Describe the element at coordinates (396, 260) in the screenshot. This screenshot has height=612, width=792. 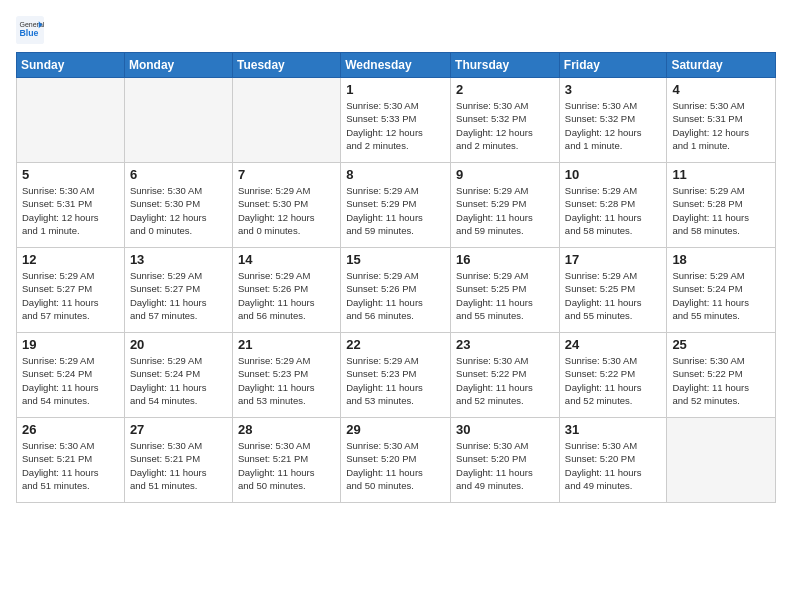
I see `day-number: 15` at that location.